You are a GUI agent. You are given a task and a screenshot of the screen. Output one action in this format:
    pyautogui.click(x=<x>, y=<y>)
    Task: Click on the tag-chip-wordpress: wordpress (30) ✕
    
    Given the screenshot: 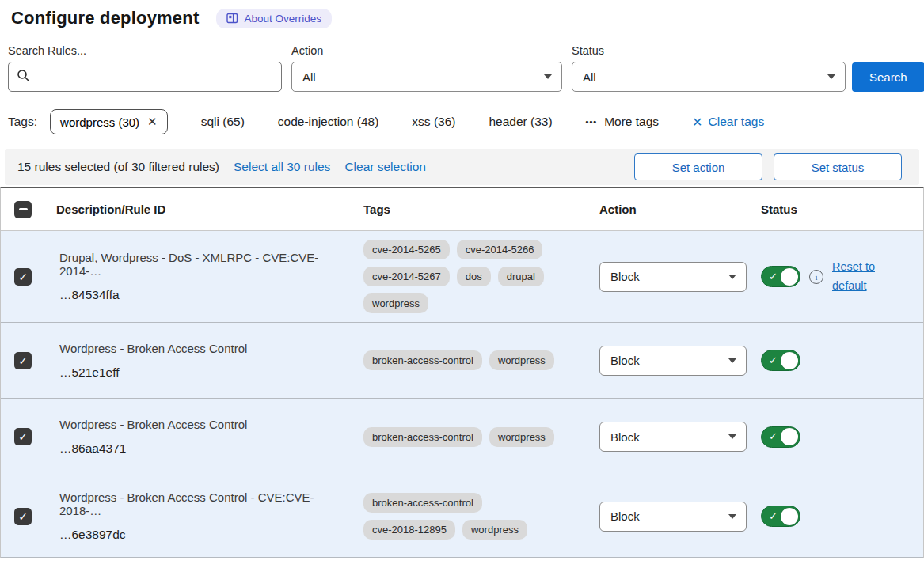 What is the action you would take?
    pyautogui.click(x=109, y=122)
    